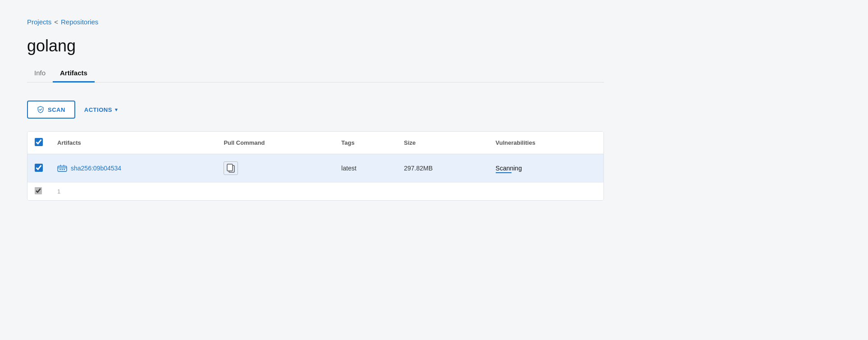 The height and width of the screenshot is (340, 868). What do you see at coordinates (349, 168) in the screenshot?
I see `tag-value: latest` at bounding box center [349, 168].